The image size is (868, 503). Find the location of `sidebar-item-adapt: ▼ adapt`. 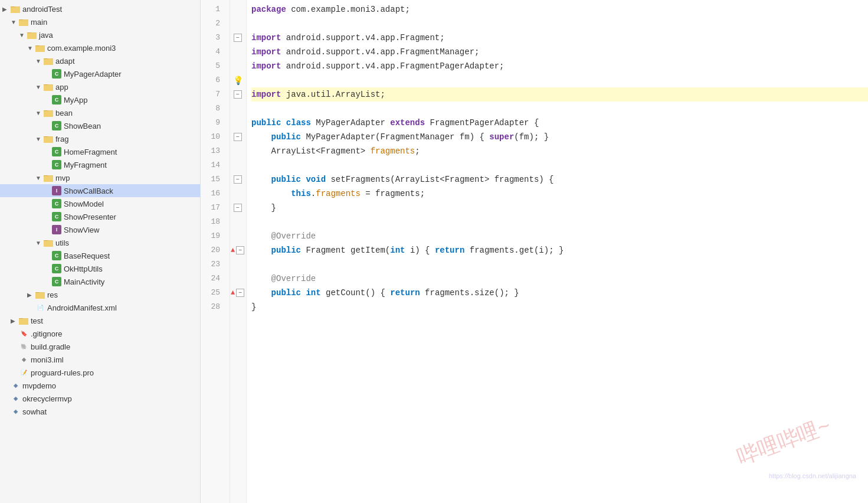

sidebar-item-adapt: ▼ adapt is located at coordinates (100, 61).